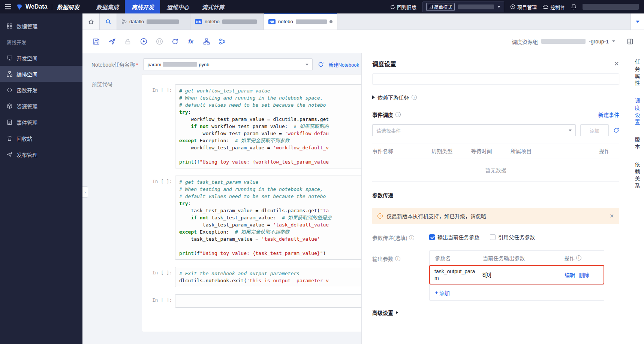 Image resolution: width=644 pixels, height=344 pixels. I want to click on new-notebook-link: 新建Notebook, so click(344, 64).